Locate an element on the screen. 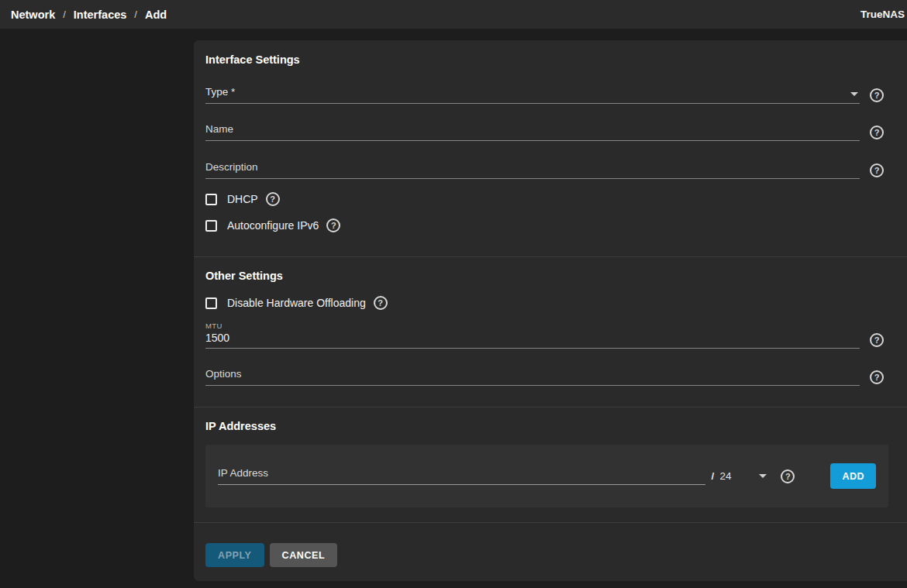  mtu-field-row: MTU ? is located at coordinates (544, 335).